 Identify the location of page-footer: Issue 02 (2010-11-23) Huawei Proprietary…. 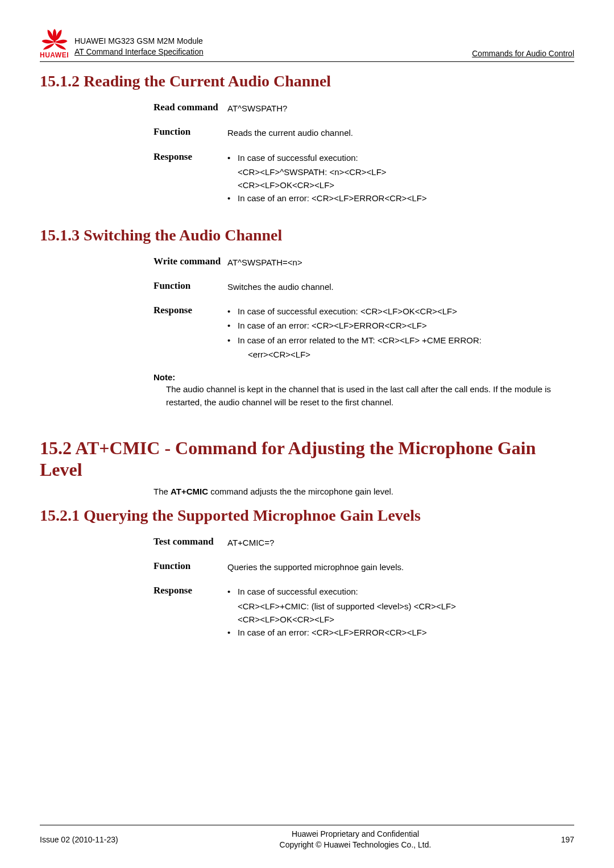
(307, 838).